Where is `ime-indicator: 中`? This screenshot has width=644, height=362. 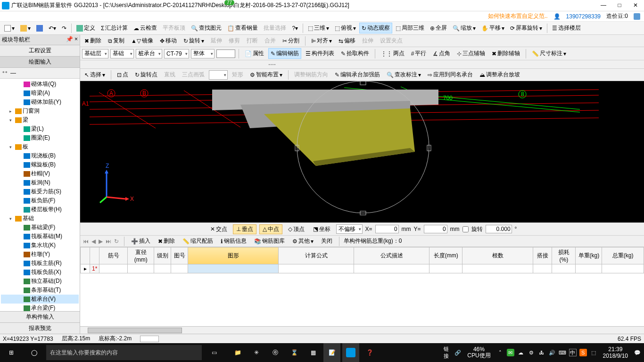 ime-indicator: 中 is located at coordinates (573, 353).